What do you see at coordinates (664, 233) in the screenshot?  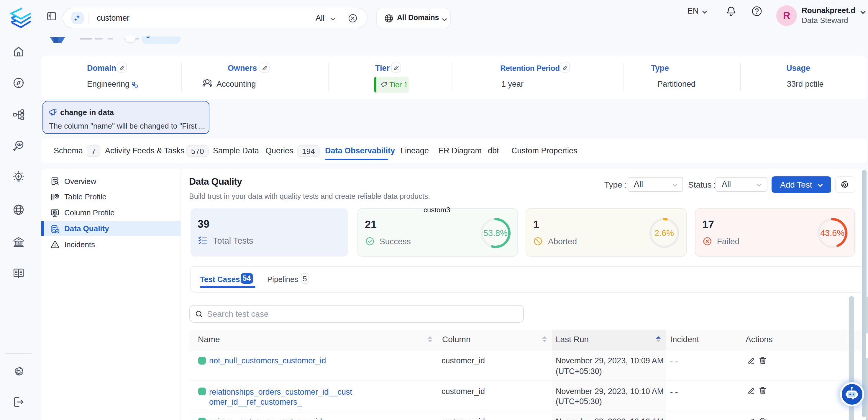 I see `svg-text: 2.6%` at bounding box center [664, 233].